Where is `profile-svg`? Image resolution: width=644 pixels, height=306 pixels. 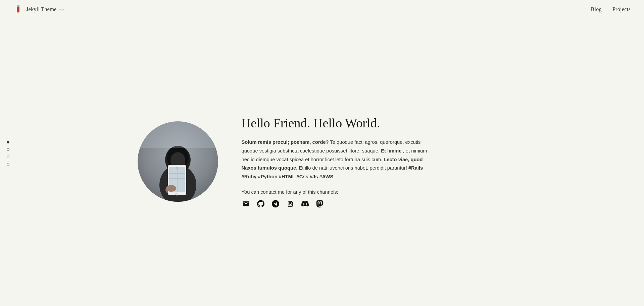
profile-svg is located at coordinates (178, 162).